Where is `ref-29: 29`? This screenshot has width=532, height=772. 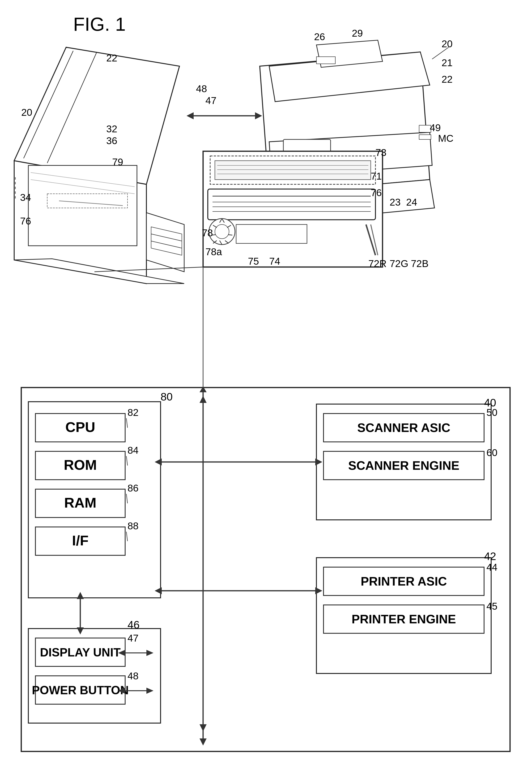
ref-29: 29 is located at coordinates (357, 33).